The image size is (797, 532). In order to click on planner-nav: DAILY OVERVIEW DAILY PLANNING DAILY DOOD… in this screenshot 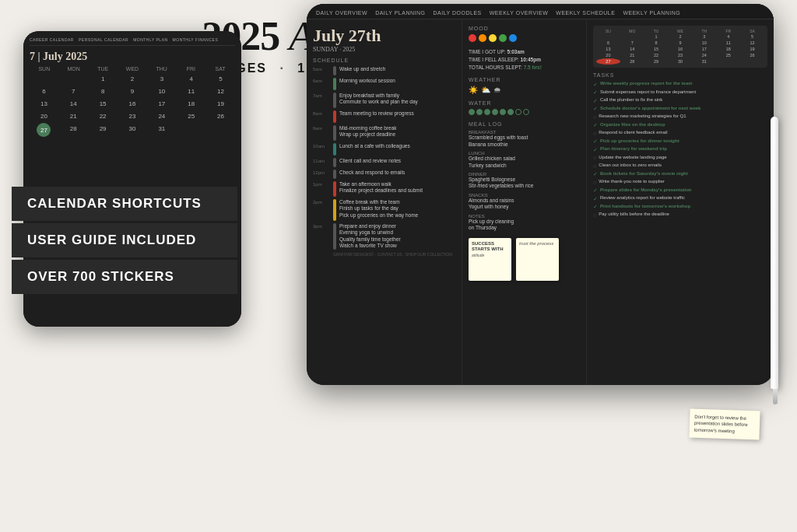, I will do `click(540, 12)`.